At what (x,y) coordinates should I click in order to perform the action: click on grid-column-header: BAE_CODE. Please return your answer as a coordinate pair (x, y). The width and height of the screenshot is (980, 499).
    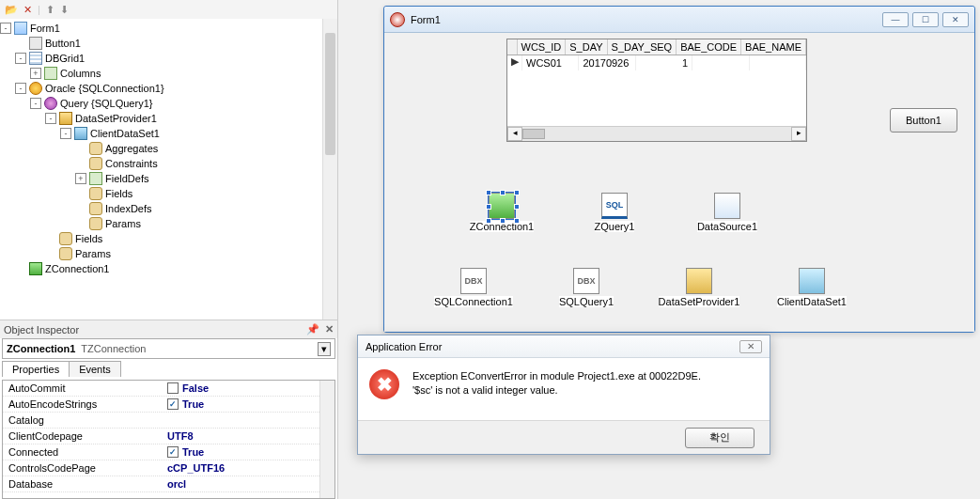
    Looking at the image, I should click on (708, 47).